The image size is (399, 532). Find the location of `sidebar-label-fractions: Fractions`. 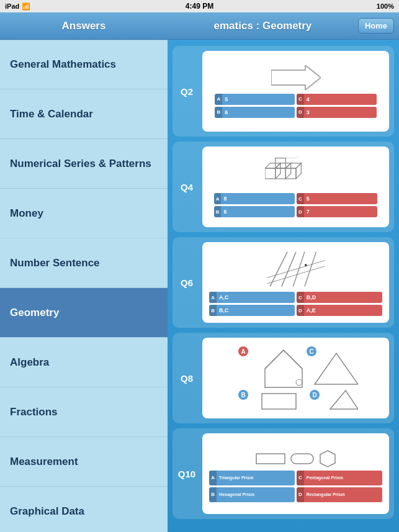

sidebar-label-fractions: Fractions is located at coordinates (34, 412).